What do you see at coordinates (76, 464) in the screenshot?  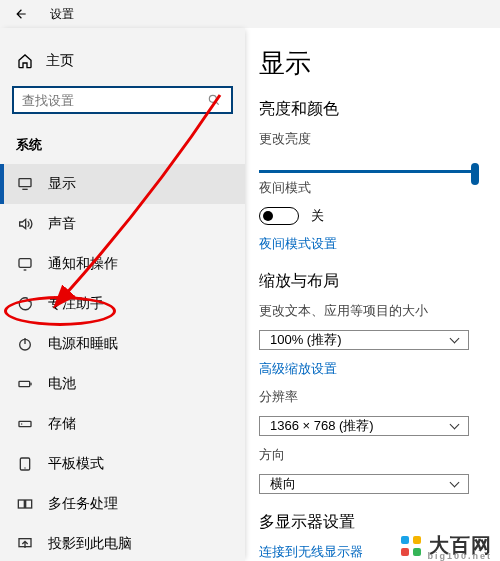 I see `sidebar-item-label: 平板模式` at bounding box center [76, 464].